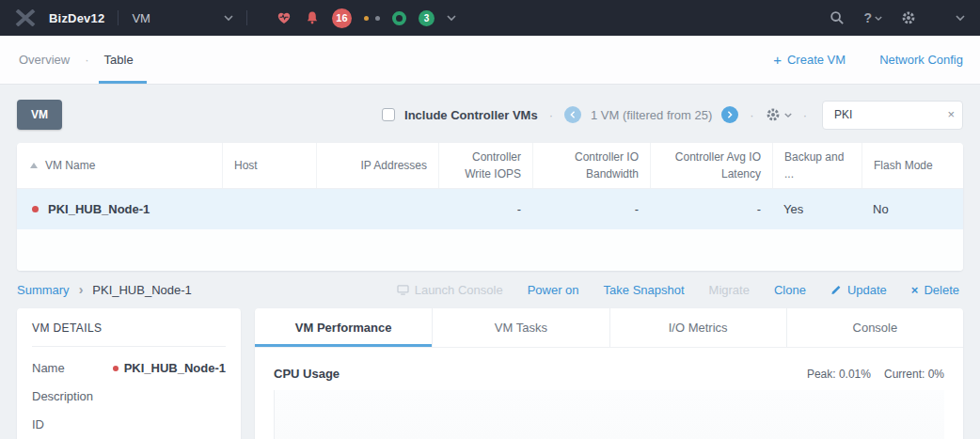  What do you see at coordinates (935, 290) in the screenshot?
I see `delete-button: × Delete` at bounding box center [935, 290].